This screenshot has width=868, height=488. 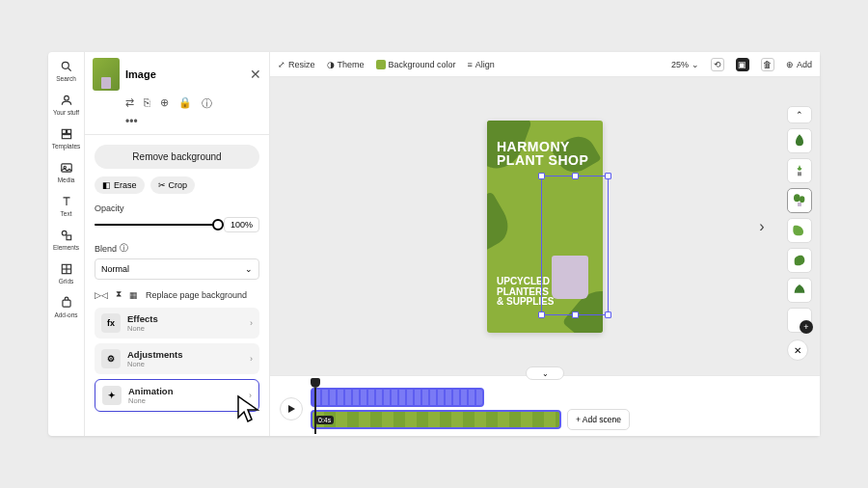 I want to click on close-panel-icon: ✕, so click(x=256, y=74).